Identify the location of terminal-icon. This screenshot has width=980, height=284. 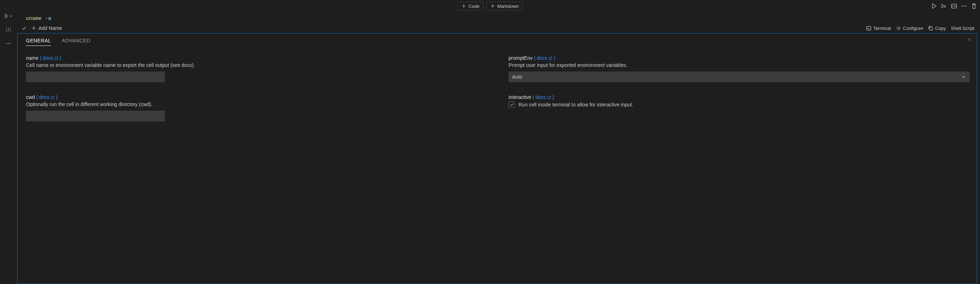
(869, 28).